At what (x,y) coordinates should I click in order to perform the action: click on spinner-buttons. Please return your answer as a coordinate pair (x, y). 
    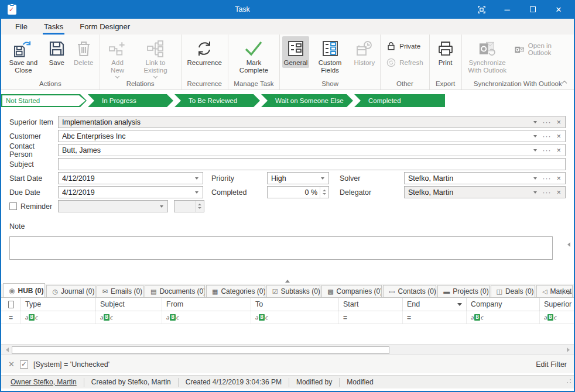
    Looking at the image, I should click on (324, 192).